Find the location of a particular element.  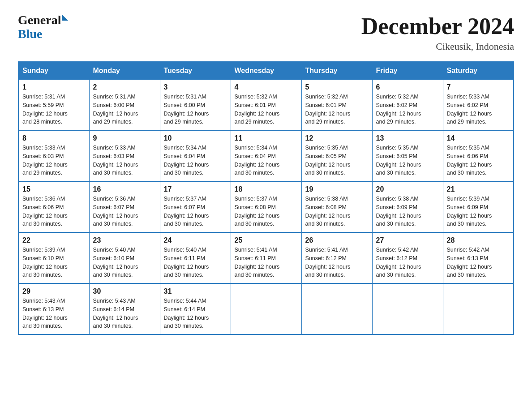

calendar-cell: 5Sunrise: 5:32 AMSunset: 6:01 PMDaylight… is located at coordinates (337, 105).